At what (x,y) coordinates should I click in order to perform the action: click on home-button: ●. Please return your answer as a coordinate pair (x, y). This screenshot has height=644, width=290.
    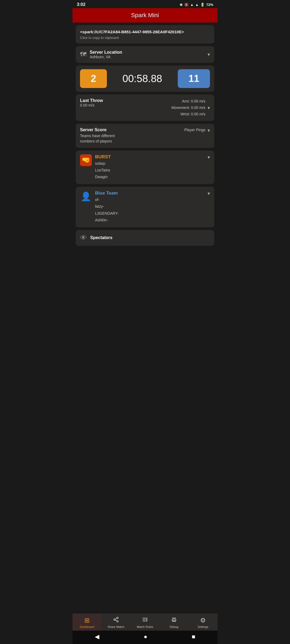
    Looking at the image, I should click on (146, 637).